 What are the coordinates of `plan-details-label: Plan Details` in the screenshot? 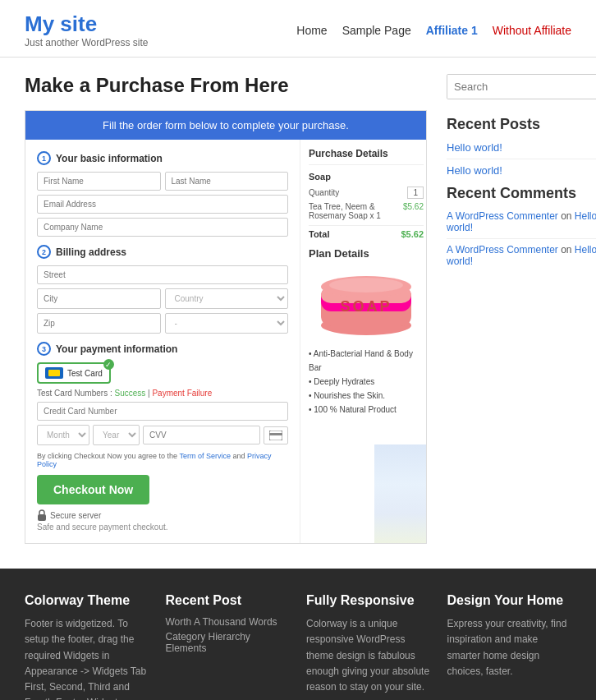 It's located at (366, 253).